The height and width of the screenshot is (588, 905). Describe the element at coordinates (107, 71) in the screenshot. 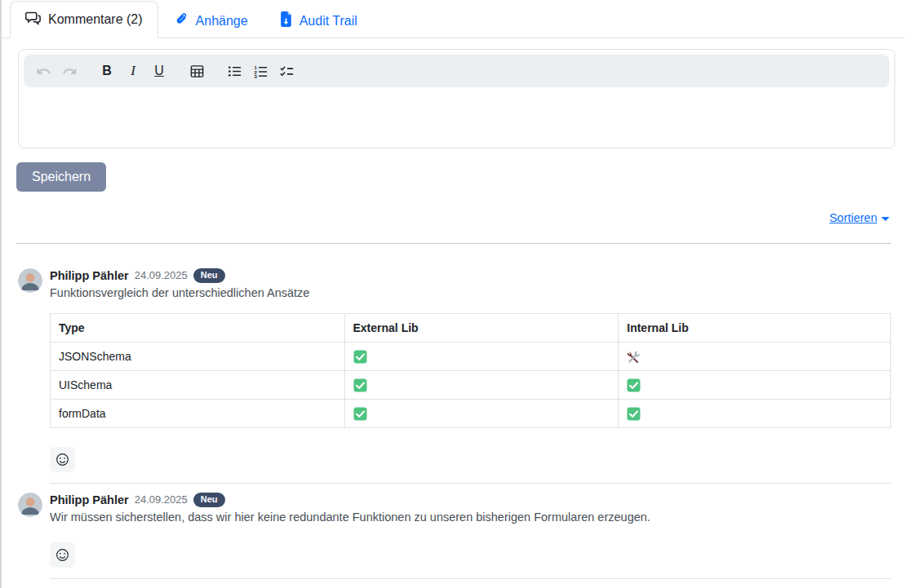

I see `bold-icon: B` at that location.